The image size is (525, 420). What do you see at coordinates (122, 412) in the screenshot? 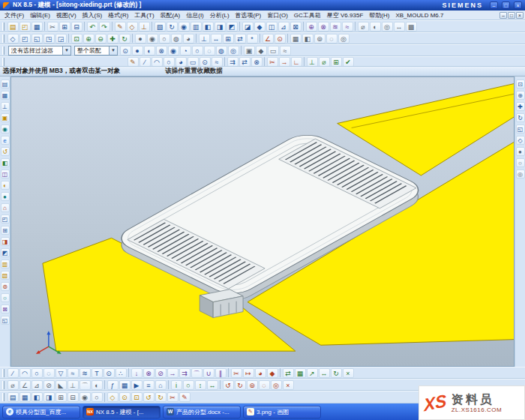
I see `taskbar-button-nx: NXNX 8.5 - 建模 - [...` at bounding box center [122, 412].